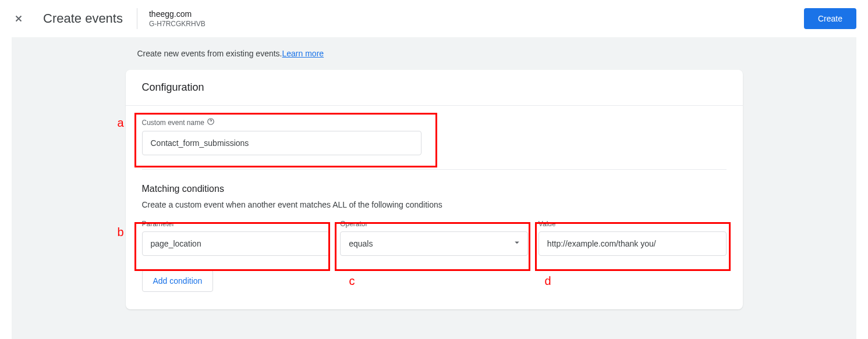 This screenshot has height=339, width=868. Describe the element at coordinates (434, 53) in the screenshot. I see `intro-text: Create new events from existing events.L…` at that location.